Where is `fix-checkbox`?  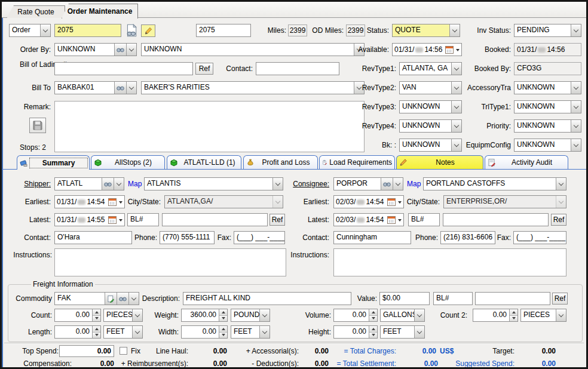
fix-checkbox is located at coordinates (123, 351).